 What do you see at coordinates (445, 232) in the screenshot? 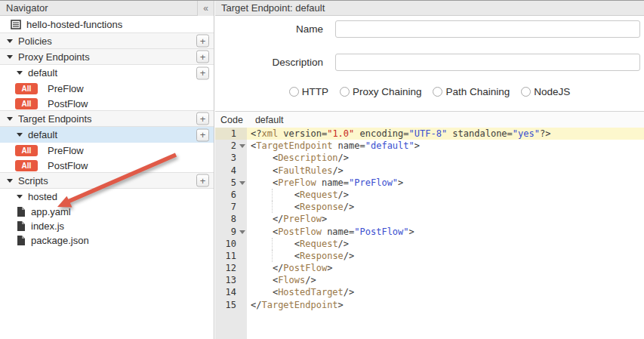
I see `code-line-9: <PostFlow name="PostFlow">` at bounding box center [445, 232].